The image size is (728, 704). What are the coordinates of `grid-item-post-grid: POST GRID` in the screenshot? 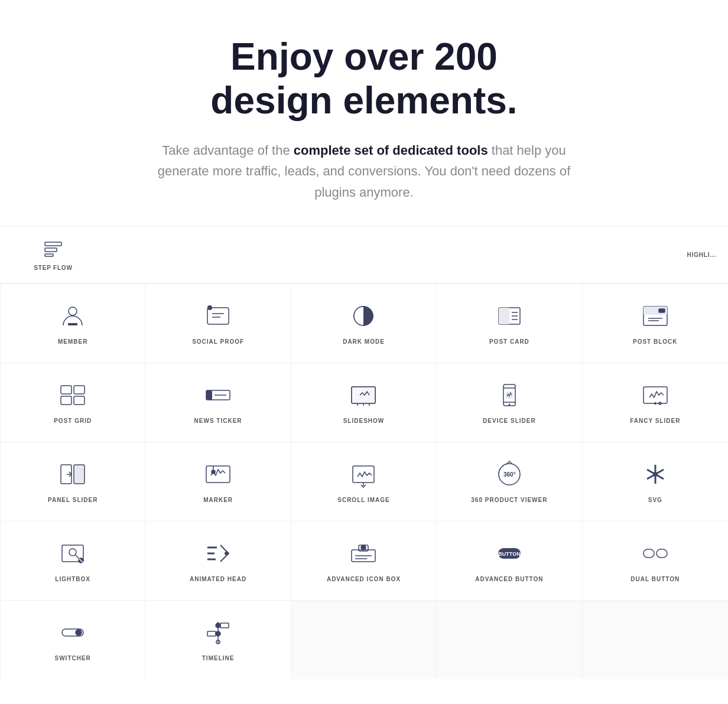 It's located at (73, 403).